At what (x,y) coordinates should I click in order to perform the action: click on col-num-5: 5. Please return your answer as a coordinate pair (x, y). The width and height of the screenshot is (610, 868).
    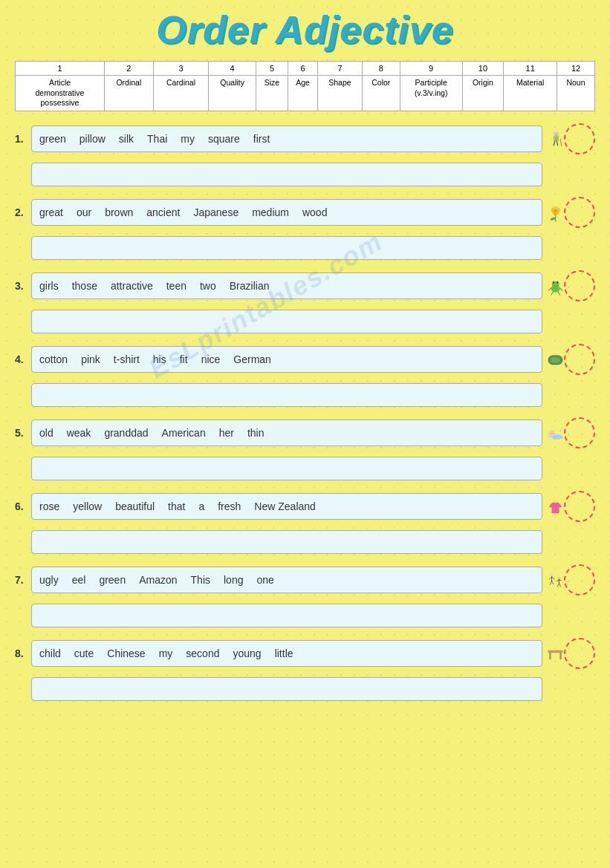
    Looking at the image, I should click on (272, 68).